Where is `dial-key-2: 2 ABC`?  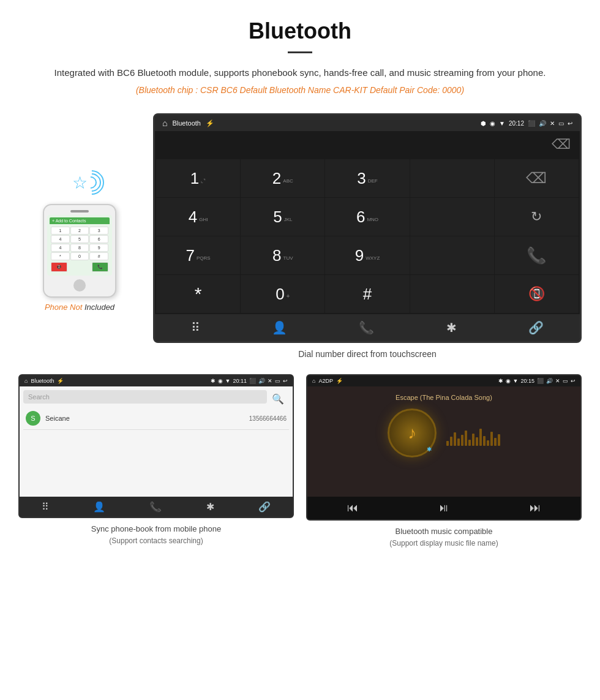
dial-key-2: 2 ABC is located at coordinates (283, 178).